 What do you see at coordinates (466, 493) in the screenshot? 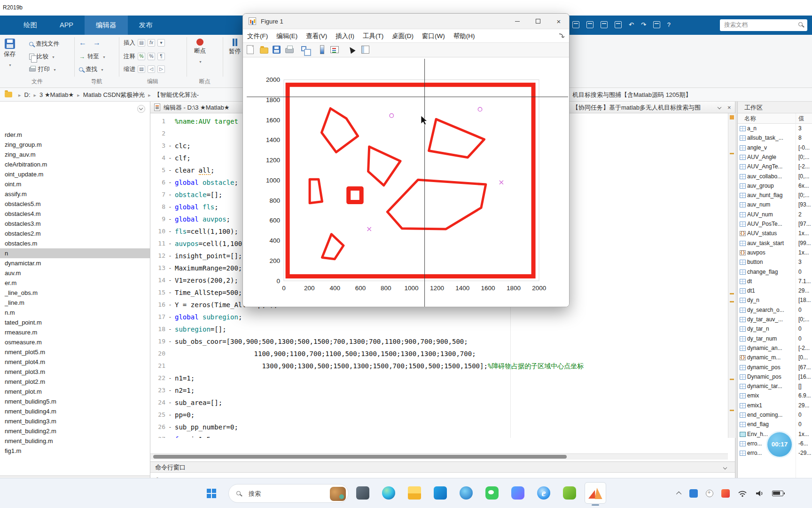
I see `taskbar-icon-edge-round` at bounding box center [466, 493].